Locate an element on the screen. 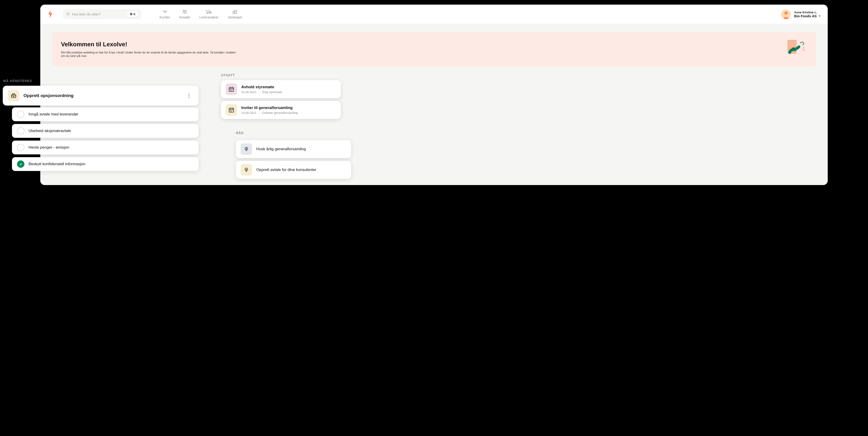  task-card-primary: Opprett opsjonsordning ⋮ is located at coordinates (100, 96).